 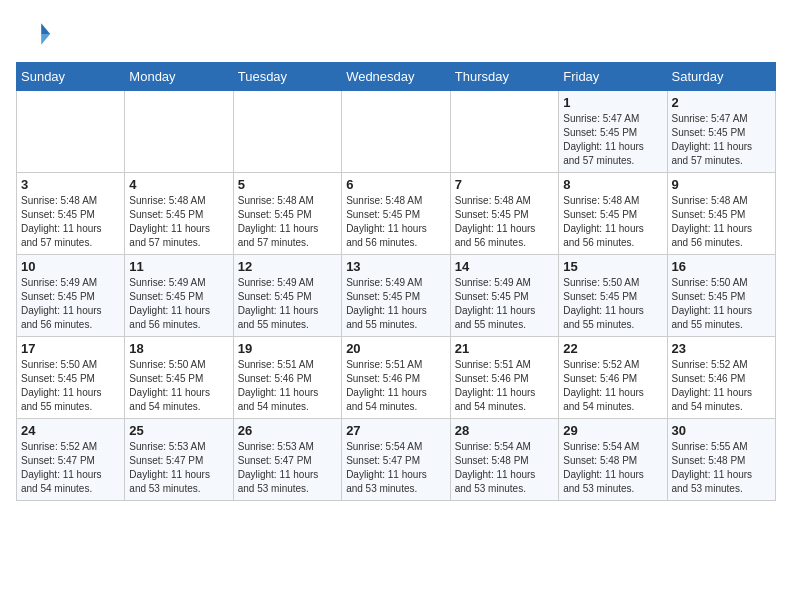 I want to click on weekday-header-monday: Monday, so click(x=179, y=77).